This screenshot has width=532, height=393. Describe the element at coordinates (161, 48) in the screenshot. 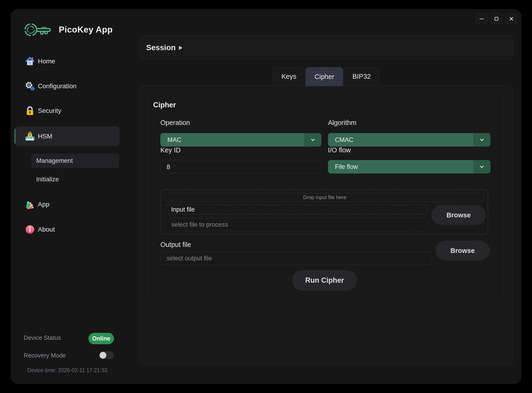

I see `session-title: Session` at that location.